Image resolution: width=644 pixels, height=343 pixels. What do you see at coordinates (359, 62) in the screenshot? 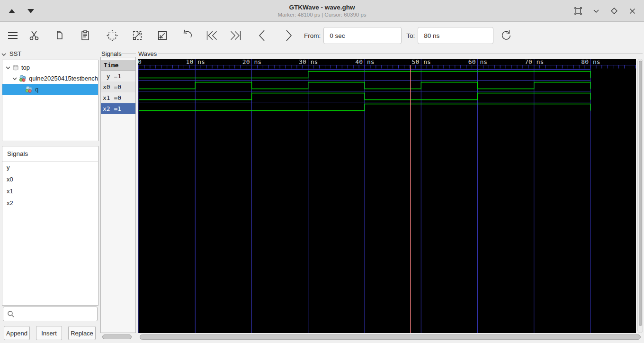
I see `svg-text: 40` at bounding box center [359, 62].